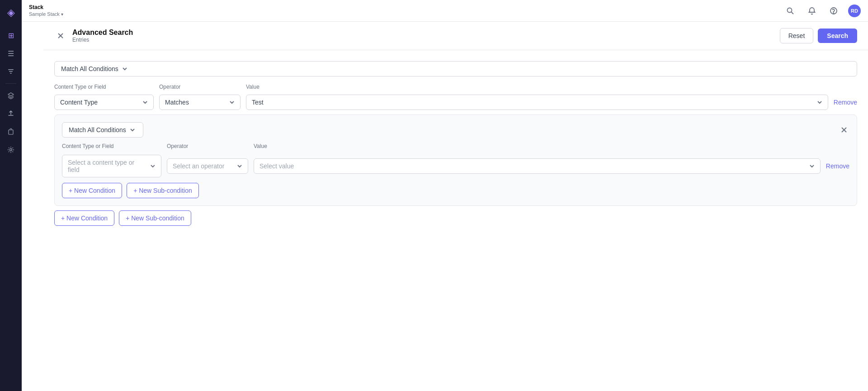 The width and height of the screenshot is (868, 391). I want to click on inner-condition-header: Match All Conditions, so click(456, 130).